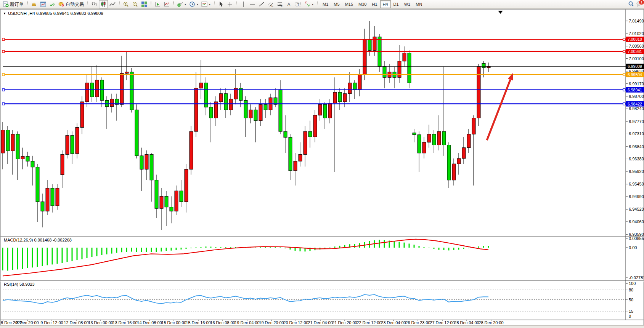 Image resolution: width=644 pixels, height=328 pixels. I want to click on new-order-button: 新订单, so click(13, 4).